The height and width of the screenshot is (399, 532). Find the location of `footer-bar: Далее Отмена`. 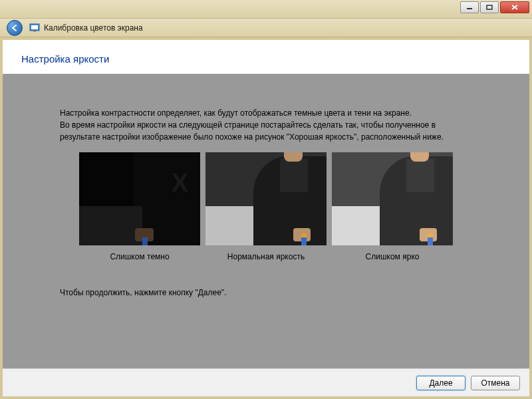

footer-bar: Далее Отмена is located at coordinates (266, 382).